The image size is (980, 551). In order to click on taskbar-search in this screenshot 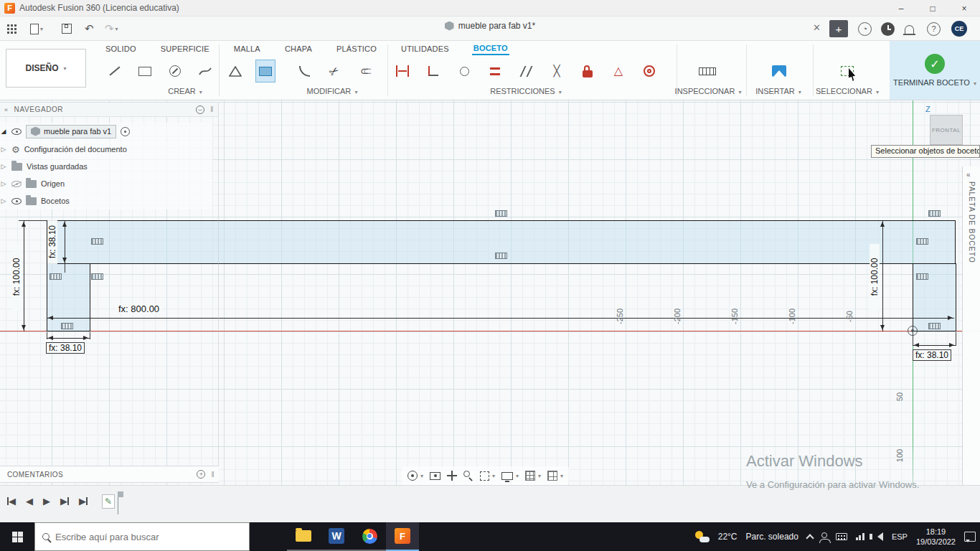, I will do `click(142, 537)`.